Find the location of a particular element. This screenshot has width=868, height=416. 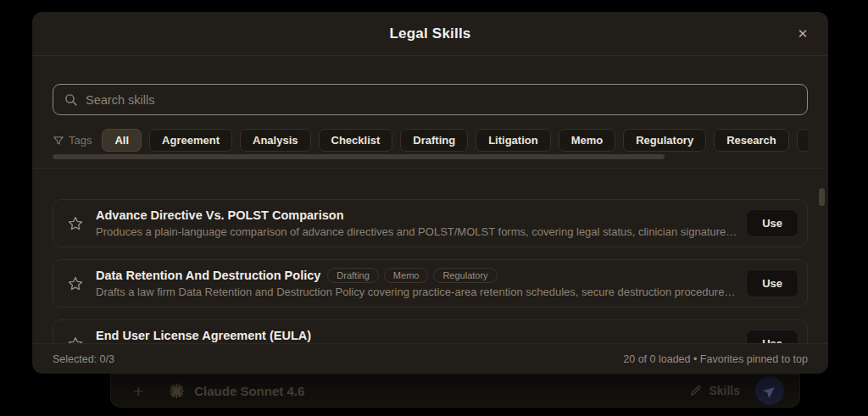

claude-starburst-icon is located at coordinates (176, 391).